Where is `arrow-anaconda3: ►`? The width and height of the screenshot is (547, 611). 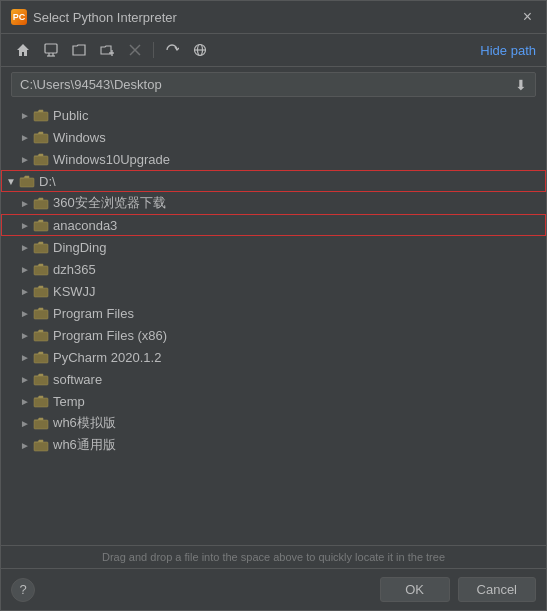
arrow-anaconda3: ► is located at coordinates (25, 226).